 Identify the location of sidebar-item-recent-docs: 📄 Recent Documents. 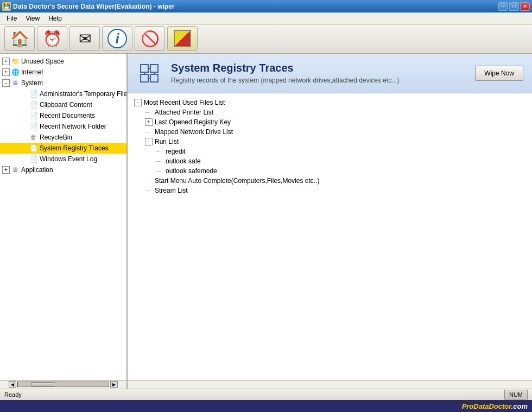
(63, 116).